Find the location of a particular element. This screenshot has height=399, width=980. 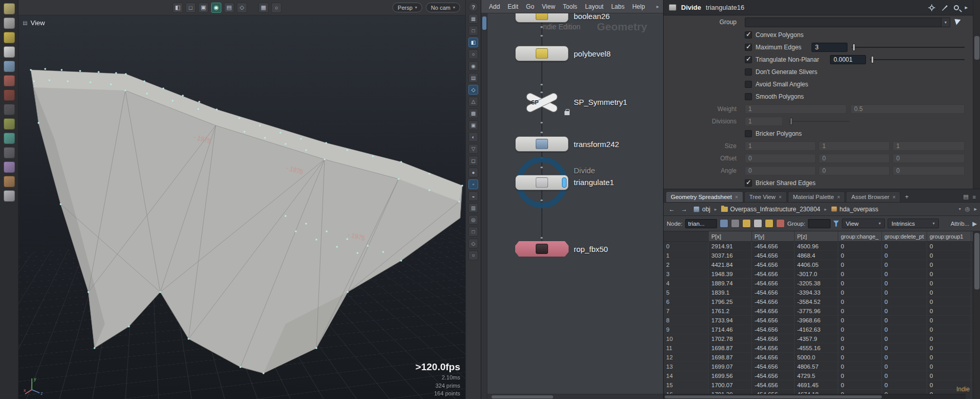

row-number: 1 is located at coordinates (686, 255).